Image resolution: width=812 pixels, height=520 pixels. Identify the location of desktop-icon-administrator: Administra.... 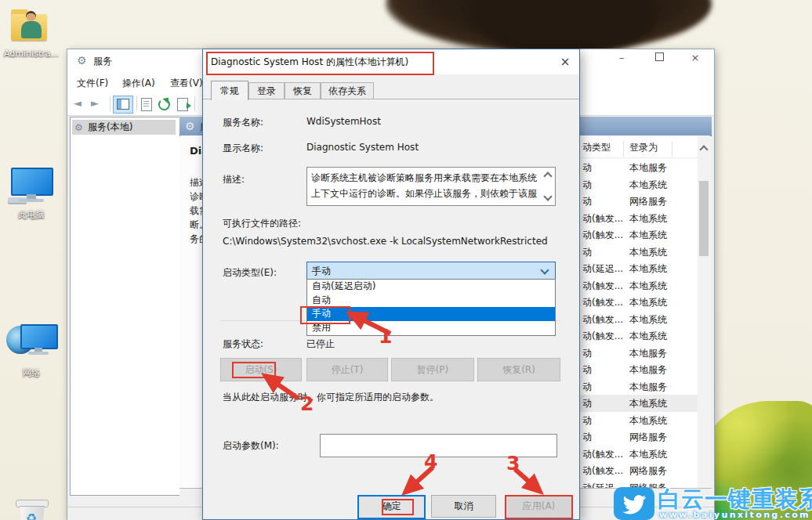
(31, 31).